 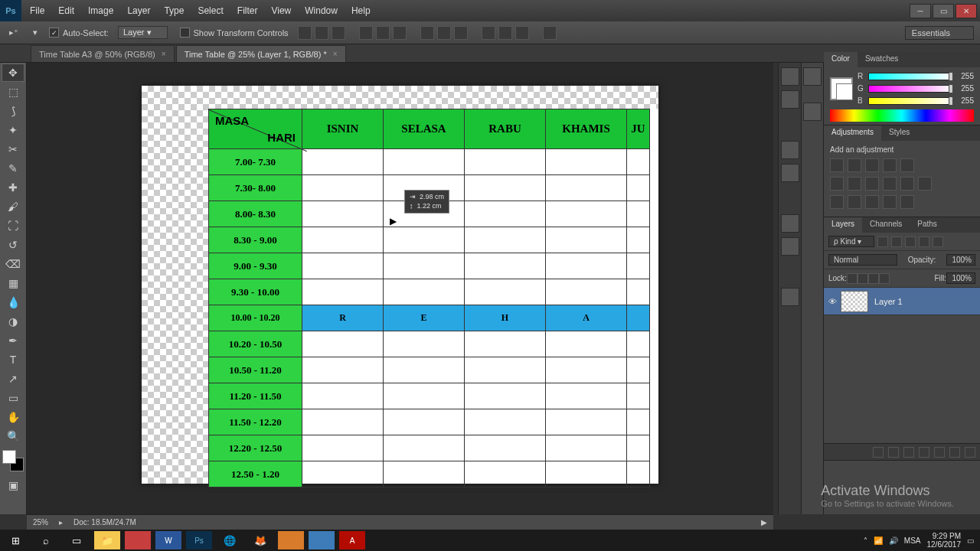 I want to click on history-panel-icon, so click(x=790, y=77).